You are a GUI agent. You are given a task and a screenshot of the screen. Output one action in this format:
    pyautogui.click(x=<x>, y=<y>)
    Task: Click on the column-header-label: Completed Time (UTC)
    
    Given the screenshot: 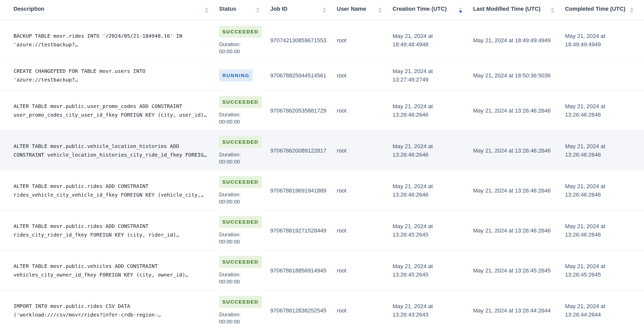 What is the action you would take?
    pyautogui.click(x=595, y=10)
    